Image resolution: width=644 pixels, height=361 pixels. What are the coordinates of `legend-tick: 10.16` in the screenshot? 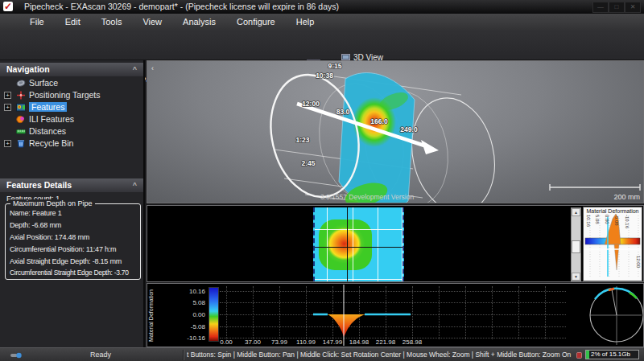 It's located at (588, 220).